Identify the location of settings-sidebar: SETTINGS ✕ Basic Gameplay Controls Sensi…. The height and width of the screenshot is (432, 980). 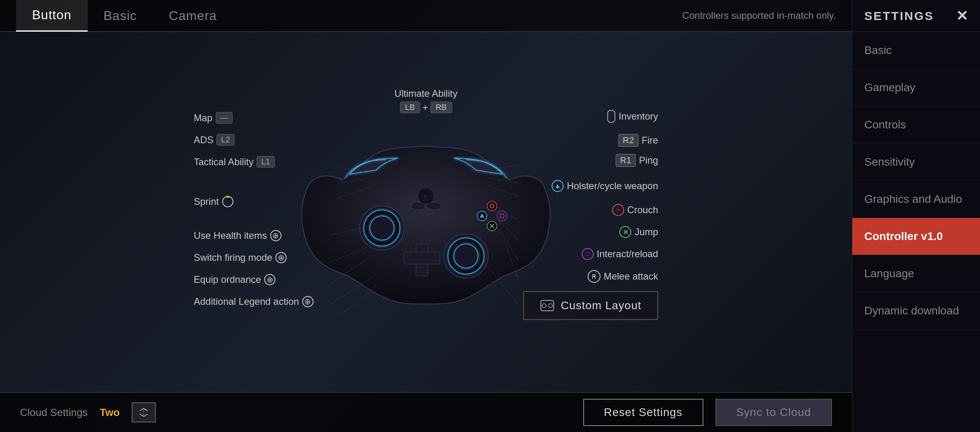
(916, 216).